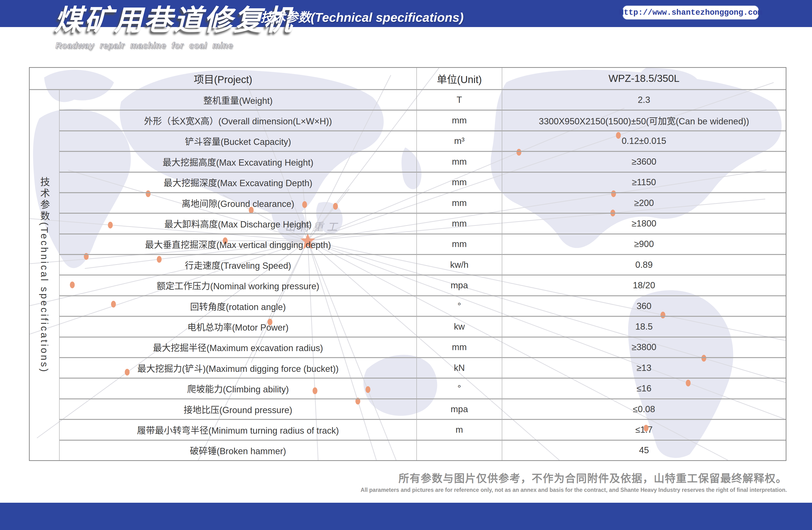 Image resolution: width=812 pixels, height=530 pixels. Describe the element at coordinates (644, 99) in the screenshot. I see `spec-value-cell: 2.3` at that location.